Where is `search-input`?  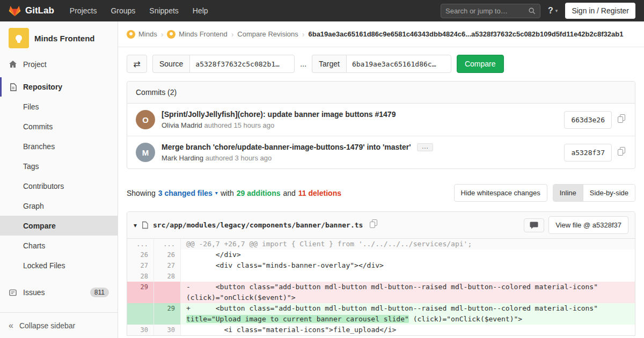
search-input is located at coordinates (487, 11).